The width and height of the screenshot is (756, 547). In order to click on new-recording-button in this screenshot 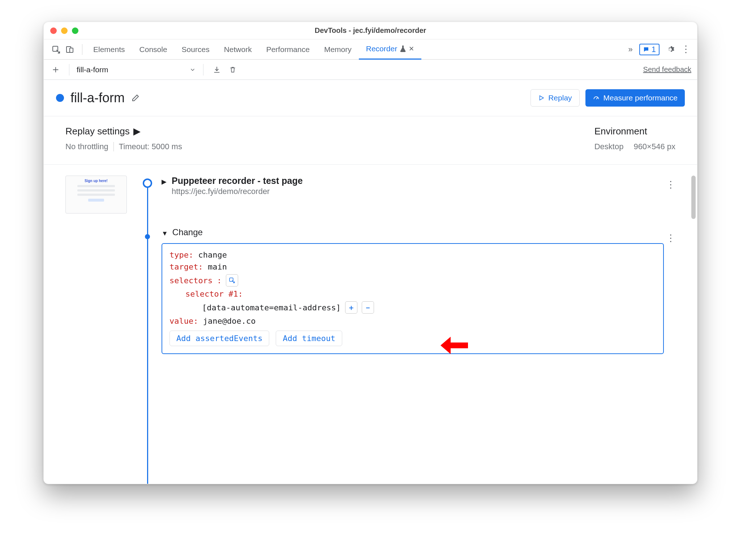, I will do `click(56, 70)`.